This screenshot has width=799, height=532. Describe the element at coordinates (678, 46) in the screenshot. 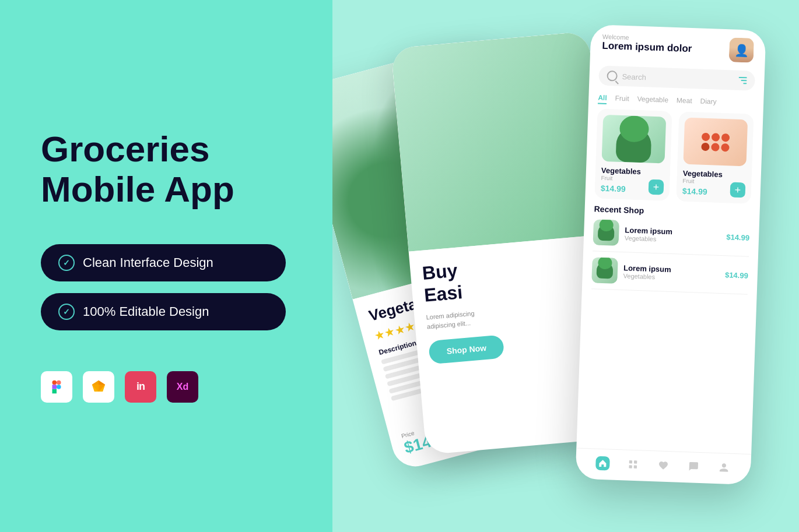

I see `phone-header: Welcome Lorem ipsum dolor 👤` at that location.